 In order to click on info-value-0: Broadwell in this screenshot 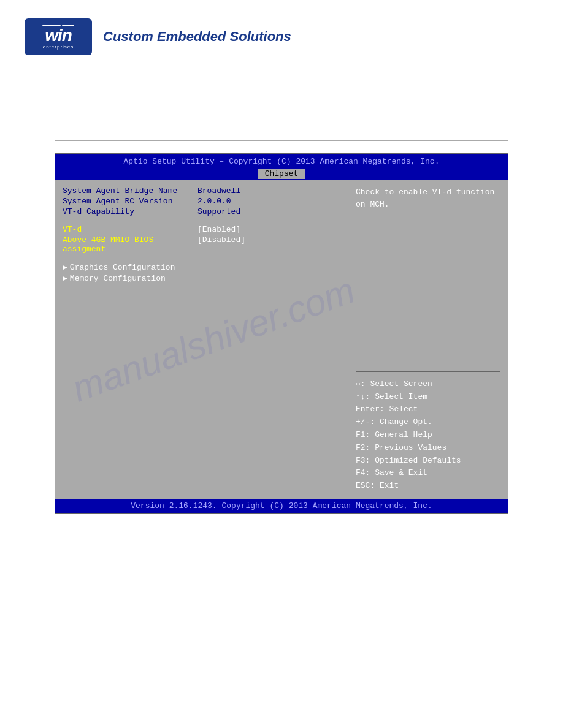, I will do `click(219, 191)`.